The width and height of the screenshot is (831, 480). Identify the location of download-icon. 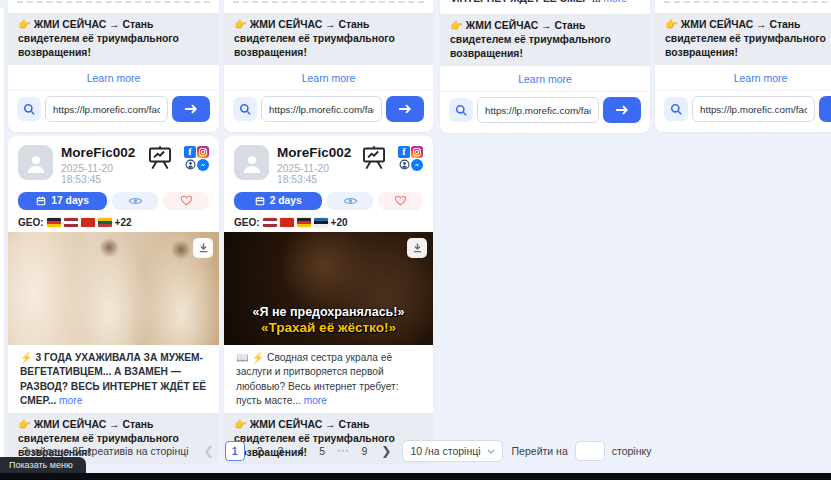
(204, 248).